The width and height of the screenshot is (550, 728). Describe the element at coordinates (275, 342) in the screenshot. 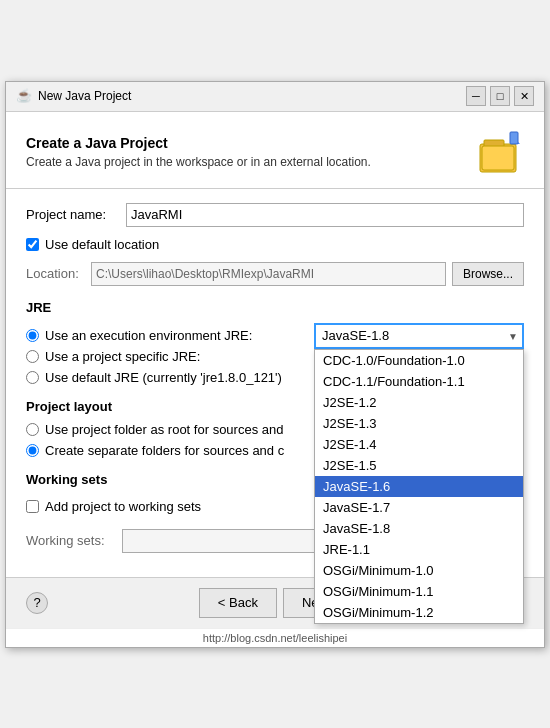

I see `jre-section: JRE Use an execution environment JRE: Ja…` at that location.